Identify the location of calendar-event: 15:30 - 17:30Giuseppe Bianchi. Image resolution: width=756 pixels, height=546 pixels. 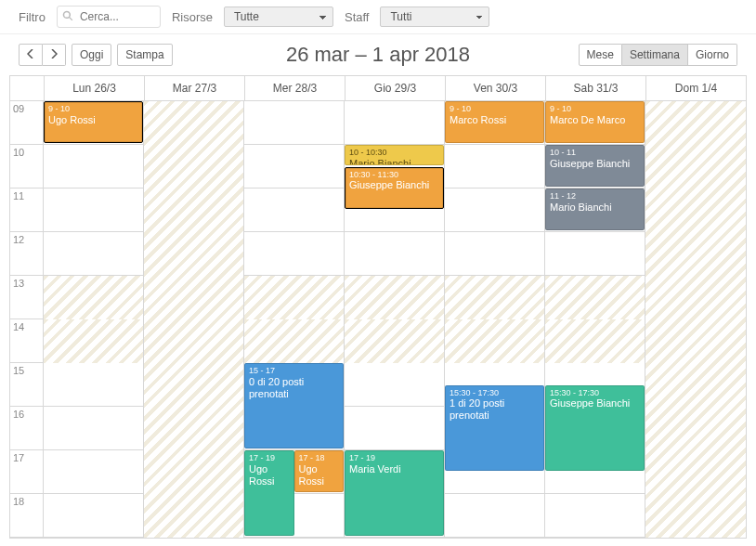
(594, 428).